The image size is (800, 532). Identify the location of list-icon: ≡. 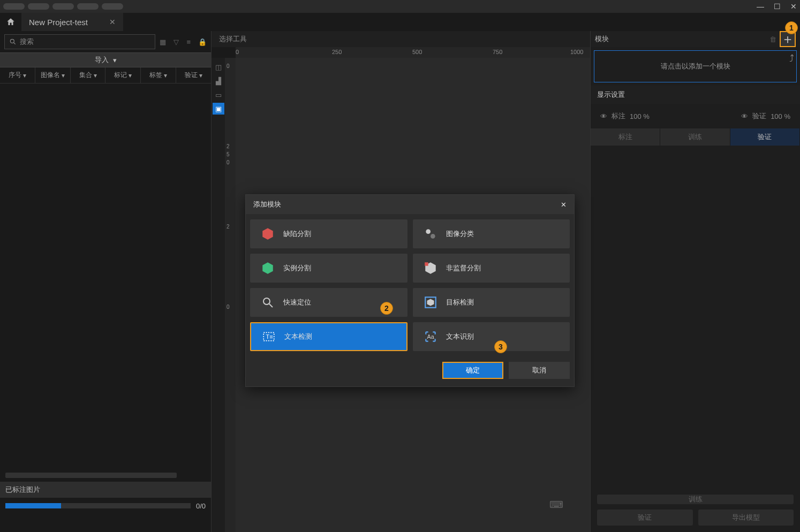
(188, 42).